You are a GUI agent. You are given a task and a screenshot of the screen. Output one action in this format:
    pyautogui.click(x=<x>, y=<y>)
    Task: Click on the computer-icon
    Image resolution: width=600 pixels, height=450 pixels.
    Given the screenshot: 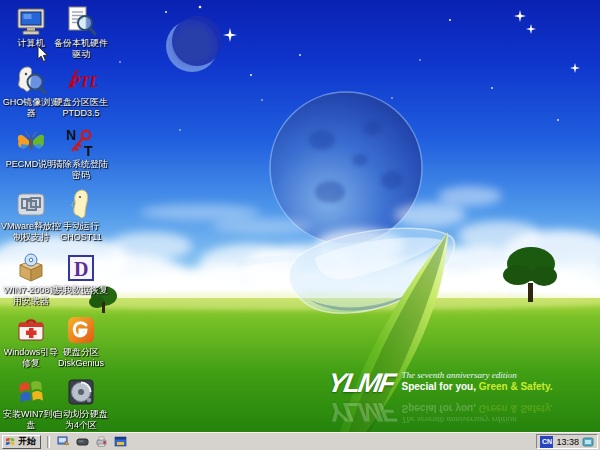 What is the action you would take?
    pyautogui.click(x=31, y=21)
    